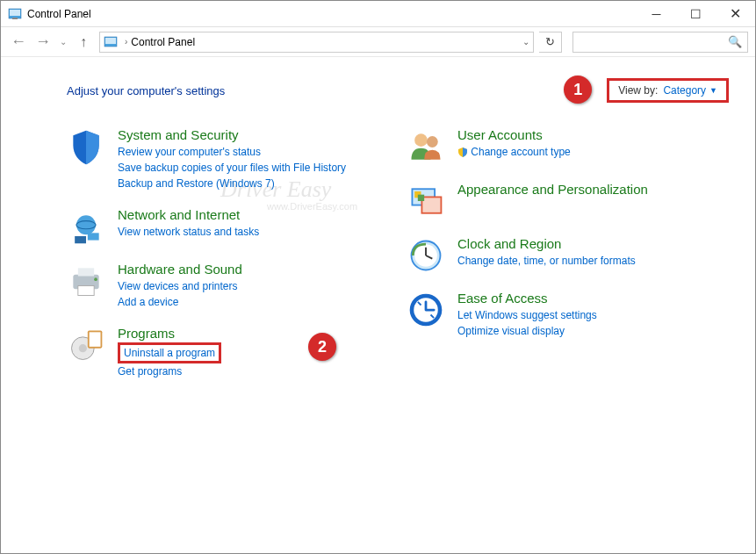  What do you see at coordinates (163, 42) in the screenshot?
I see `breadcrumb-text: Control Panel` at bounding box center [163, 42].